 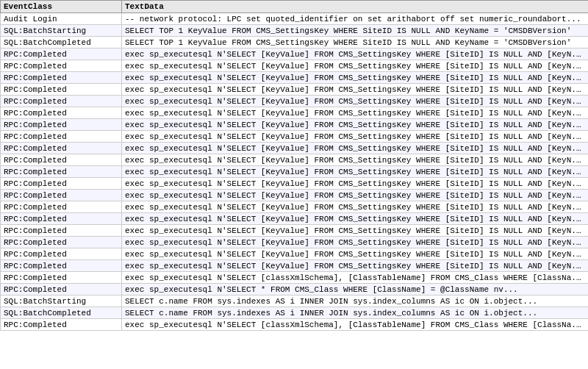 I want to click on text-data-cell: exec sp_executesql N'SELECT * FROM CMS_C…, so click(x=356, y=290).